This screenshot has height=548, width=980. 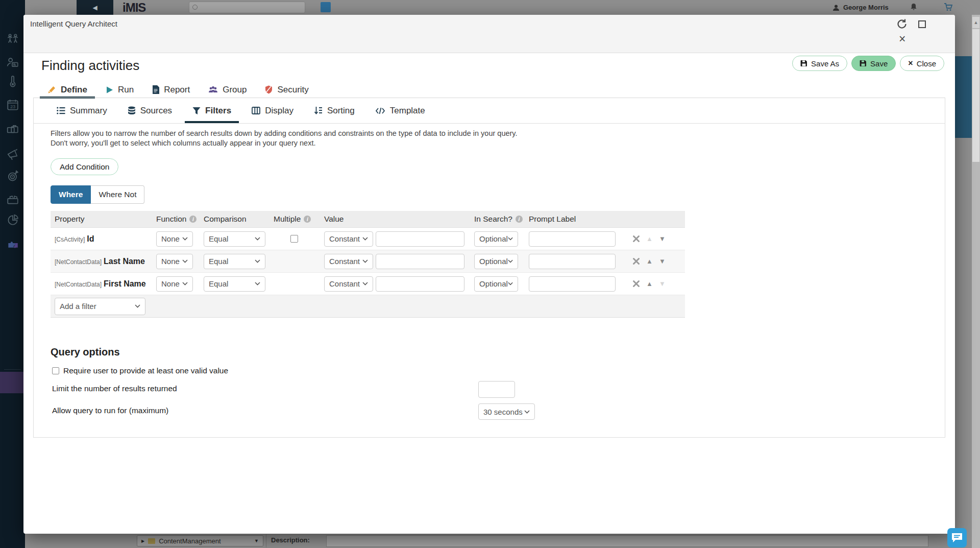 I want to click on where-button: Where, so click(x=70, y=195).